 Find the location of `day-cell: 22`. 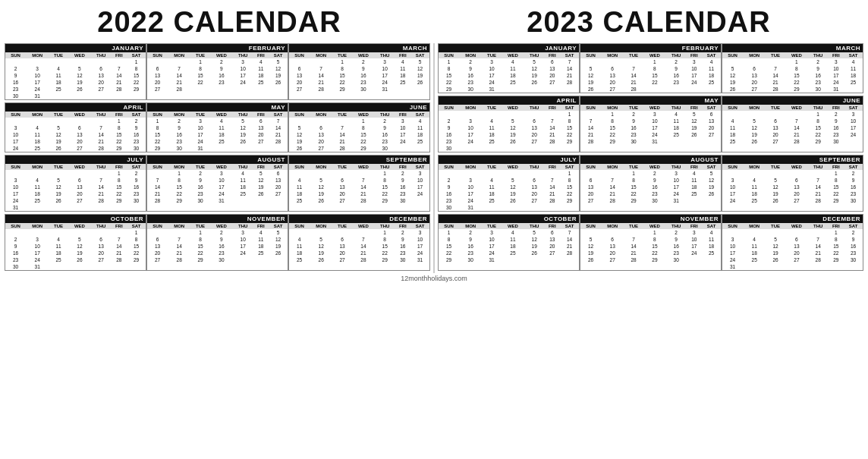

day-cell: 22 is located at coordinates (385, 253).